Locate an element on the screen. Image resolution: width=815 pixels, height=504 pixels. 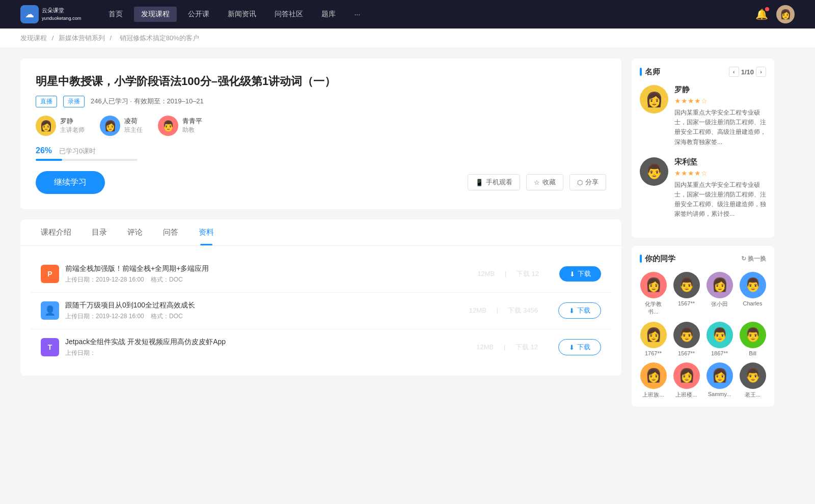
sidebar-teacher-desc-0: 国内某重点大学安全工程专业硕士，国家一级注册消防工程师、注册安全工程师、高级注册… is located at coordinates (720, 127).